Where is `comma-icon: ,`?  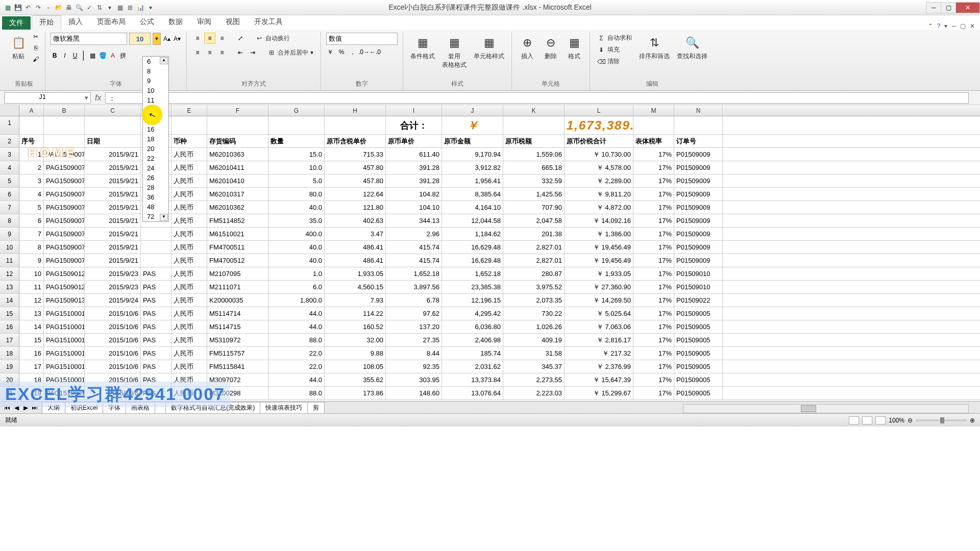 comma-icon: , is located at coordinates (353, 52).